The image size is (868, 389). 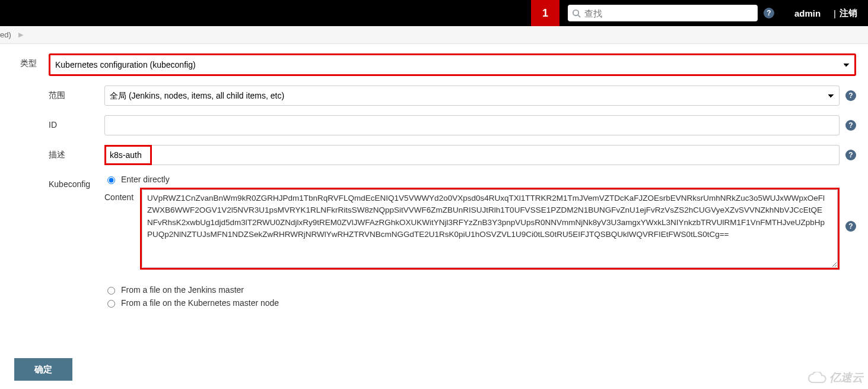 What do you see at coordinates (577, 13) in the screenshot?
I see `search-icon` at bounding box center [577, 13].